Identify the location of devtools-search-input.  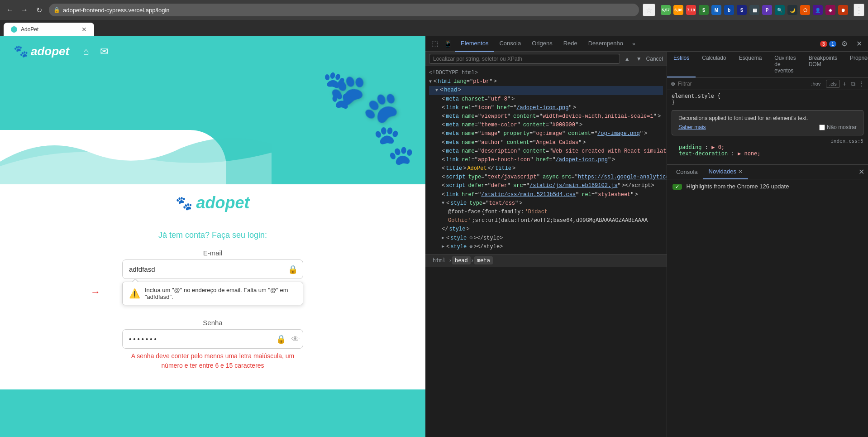
(525, 59).